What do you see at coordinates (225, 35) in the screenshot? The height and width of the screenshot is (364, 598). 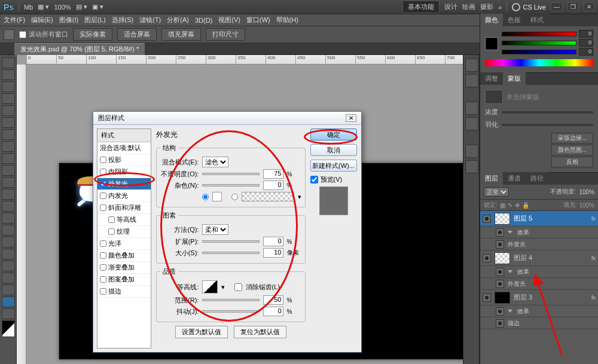 I see `print-size-button: 打印尺寸` at bounding box center [225, 35].